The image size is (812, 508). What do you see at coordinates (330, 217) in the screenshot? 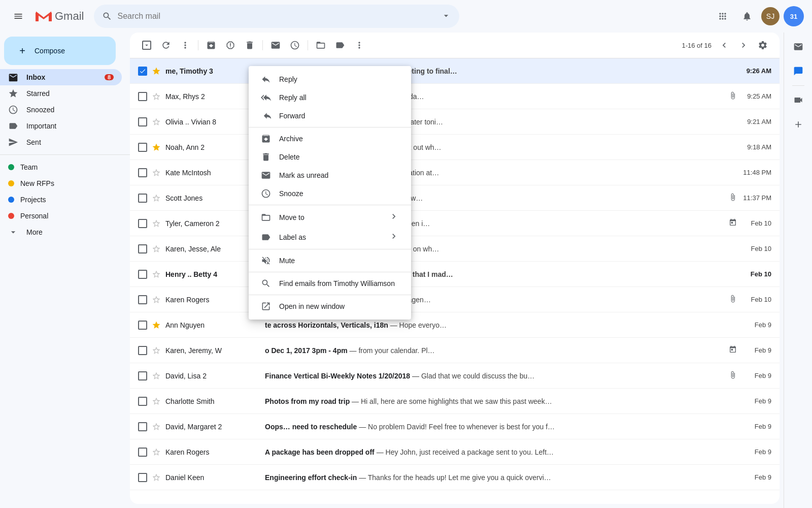
I see `menu-item-move-to: Move to` at bounding box center [330, 217].